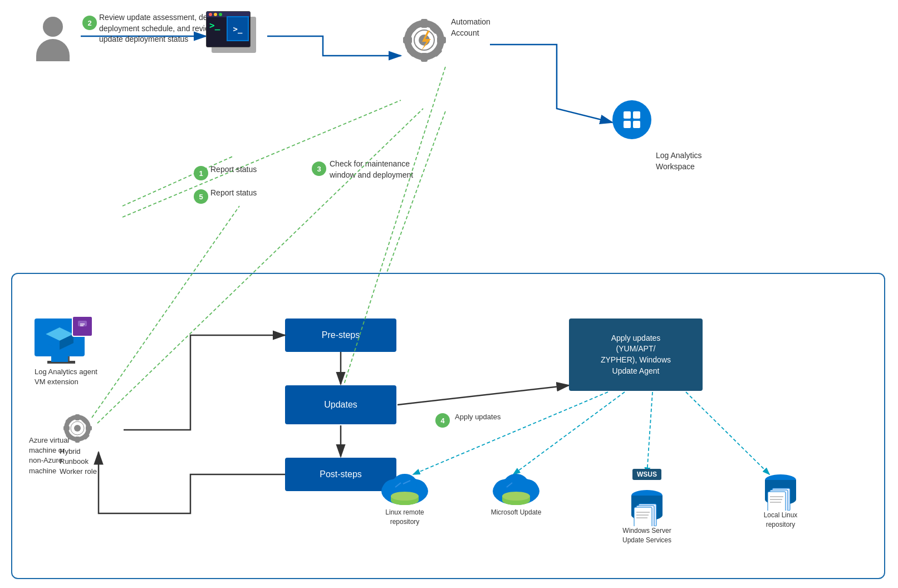 The image size is (898, 588). What do you see at coordinates (647, 507) in the screenshot?
I see `wsus-item: WSUS Windows ServerUpdate Services` at bounding box center [647, 507].